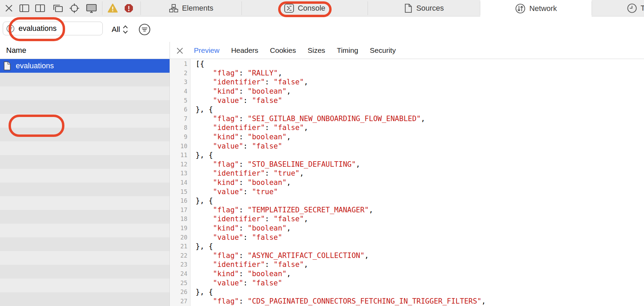 The width and height of the screenshot is (644, 306). I want to click on line-number: 21, so click(180, 246).